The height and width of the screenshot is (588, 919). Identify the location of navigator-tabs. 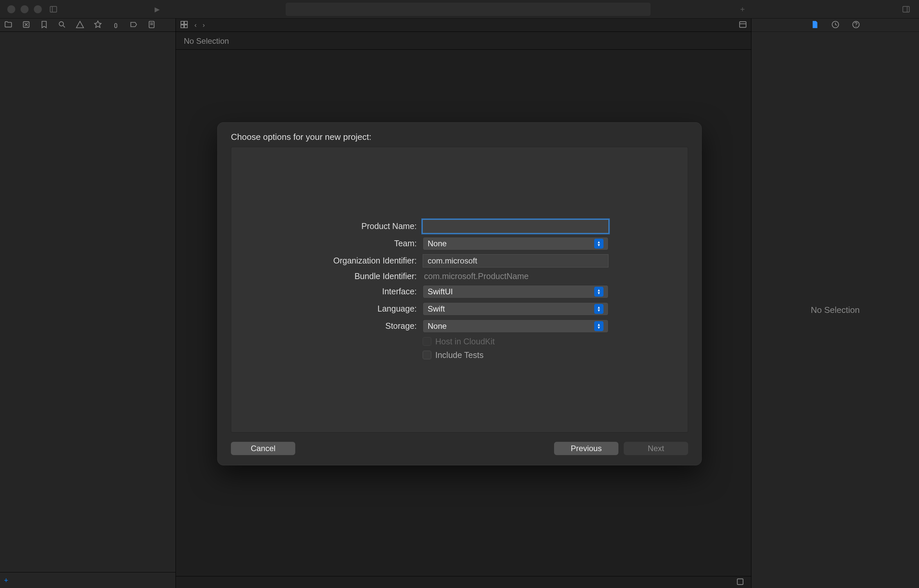
(88, 25).